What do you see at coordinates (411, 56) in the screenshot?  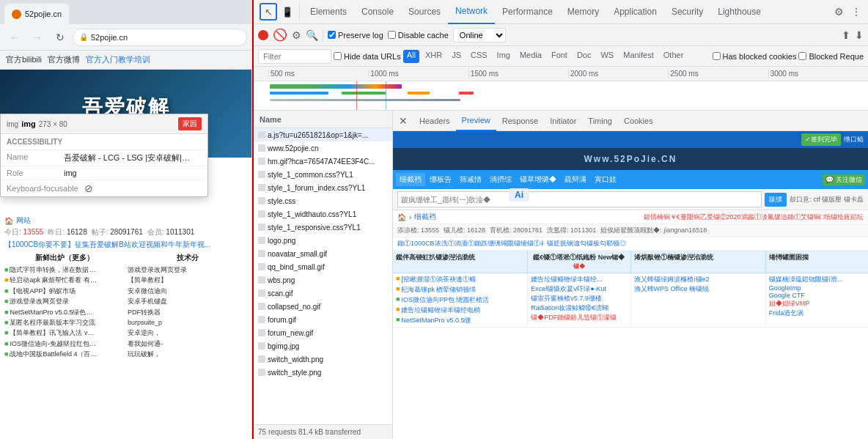 I see `type-filter-all: All` at bounding box center [411, 56].